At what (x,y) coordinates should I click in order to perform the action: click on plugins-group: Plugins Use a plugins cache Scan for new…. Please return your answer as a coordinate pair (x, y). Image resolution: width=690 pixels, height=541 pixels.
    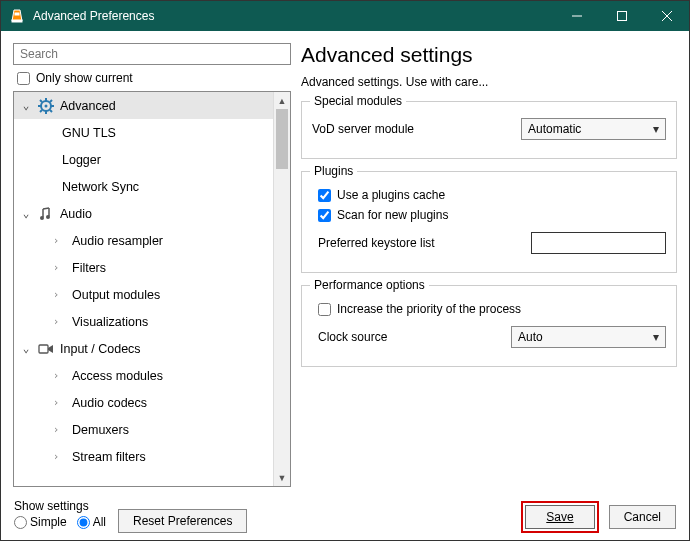
    Looking at the image, I should click on (489, 222).